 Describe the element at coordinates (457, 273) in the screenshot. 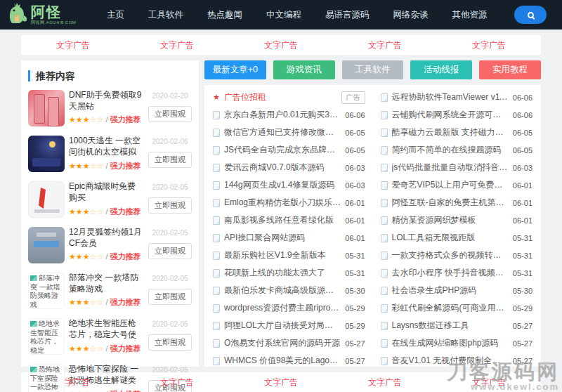

I see `article-row: 去水印小程序 快手抖音视频搬运工上热门... 05-31` at that location.